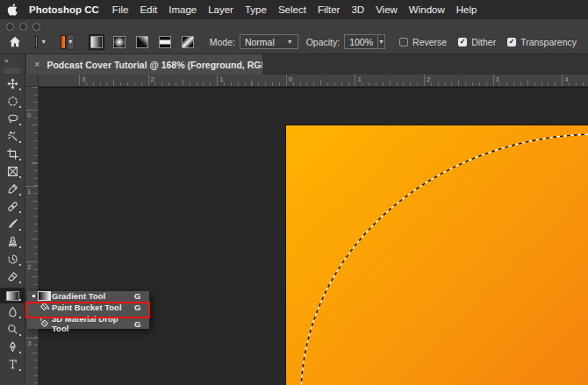 This screenshot has height=385, width=588. I want to click on menu-filter: Filter, so click(329, 10).